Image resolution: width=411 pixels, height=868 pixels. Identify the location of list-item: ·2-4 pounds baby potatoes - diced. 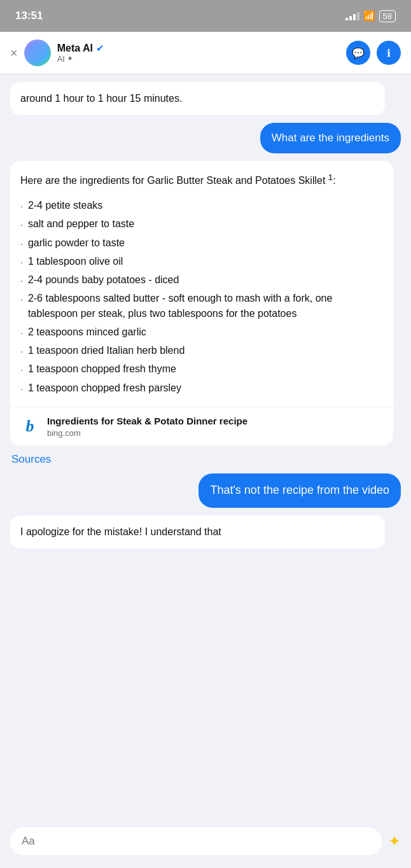
(202, 280).